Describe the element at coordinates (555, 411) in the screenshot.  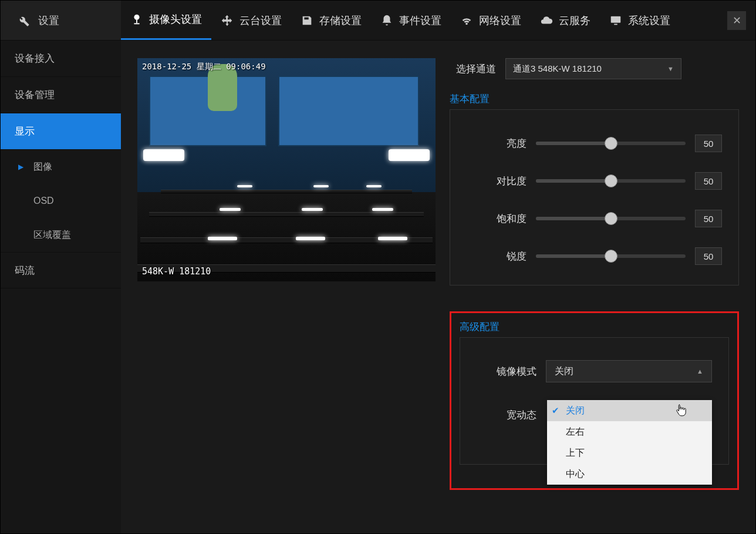
I see `check-icon: ✔` at that location.